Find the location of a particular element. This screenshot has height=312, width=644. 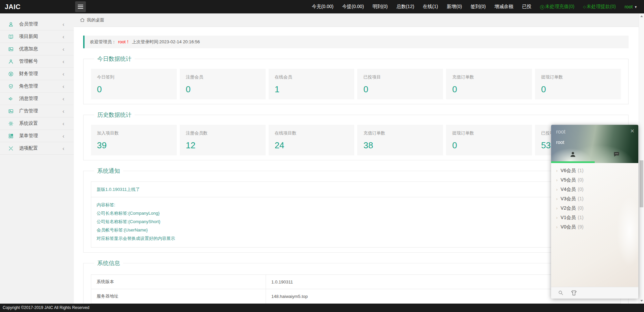

stat-card: 今日签到0 is located at coordinates (134, 84).